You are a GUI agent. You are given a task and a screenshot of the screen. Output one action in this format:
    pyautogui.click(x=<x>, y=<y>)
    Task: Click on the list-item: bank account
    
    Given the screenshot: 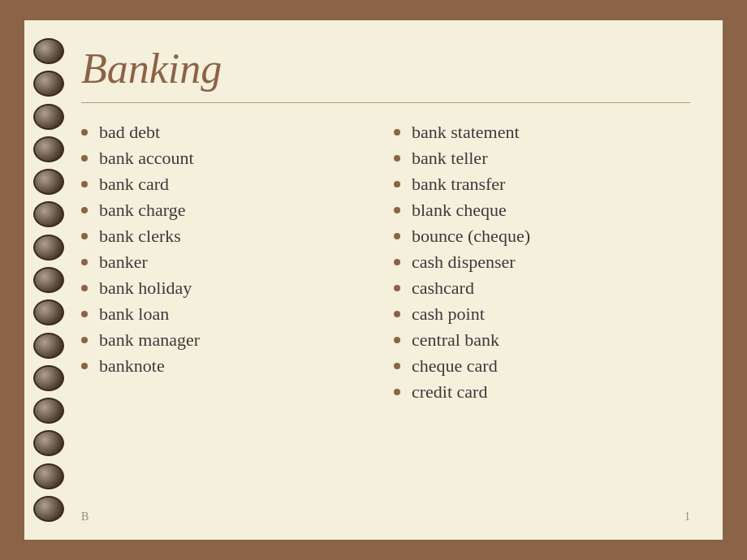 What is the action you would take?
    pyautogui.click(x=229, y=158)
    